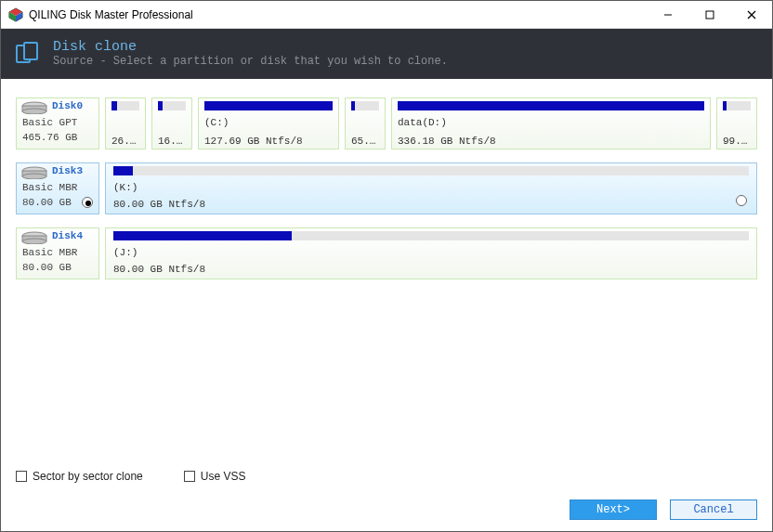  Describe the element at coordinates (269, 123) in the screenshot. I see `partition-label: (C:)` at that location.